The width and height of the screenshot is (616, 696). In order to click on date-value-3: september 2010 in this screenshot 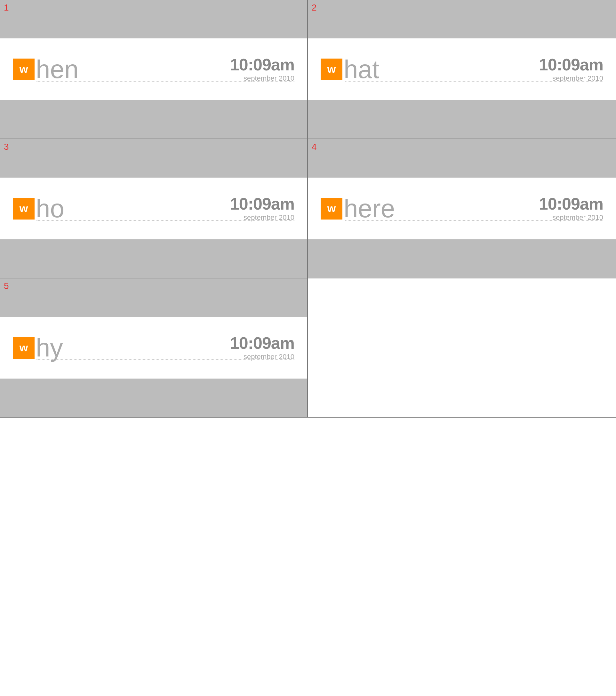, I will do `click(262, 218)`.